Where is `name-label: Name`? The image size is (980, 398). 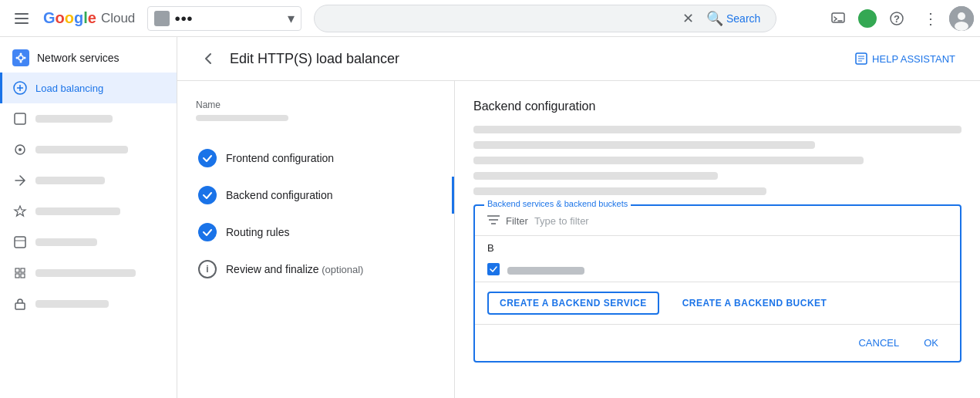 name-label: Name is located at coordinates (316, 105).